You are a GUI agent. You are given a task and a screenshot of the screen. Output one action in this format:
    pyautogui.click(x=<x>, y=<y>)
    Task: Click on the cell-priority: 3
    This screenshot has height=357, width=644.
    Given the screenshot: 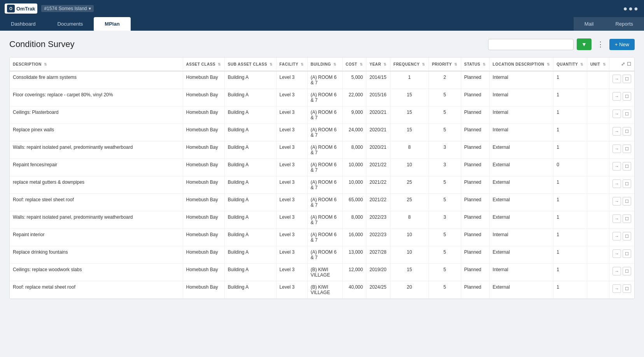 What is the action you would take?
    pyautogui.click(x=445, y=220)
    